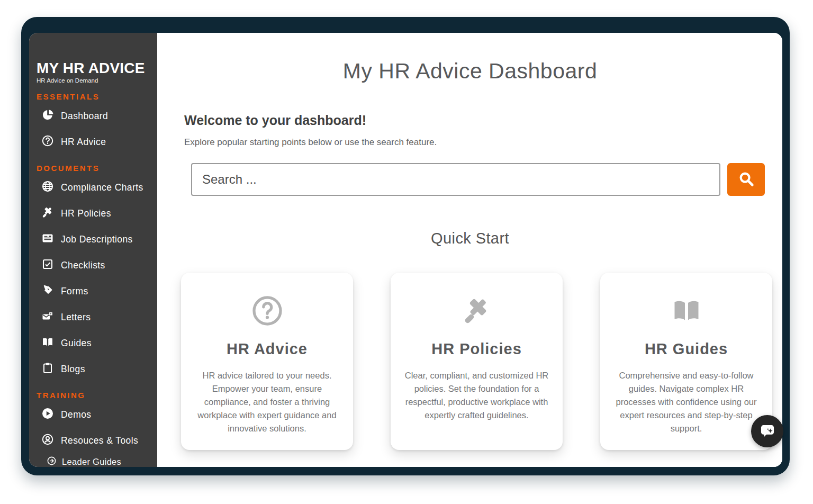 The height and width of the screenshot is (504, 813). What do you see at coordinates (48, 291) in the screenshot?
I see `ink-bottle-icon` at bounding box center [48, 291].